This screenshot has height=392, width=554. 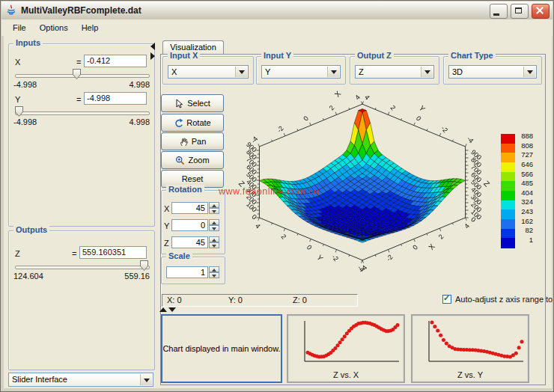 I want to click on input-x-min: -4.998, so click(x=25, y=85).